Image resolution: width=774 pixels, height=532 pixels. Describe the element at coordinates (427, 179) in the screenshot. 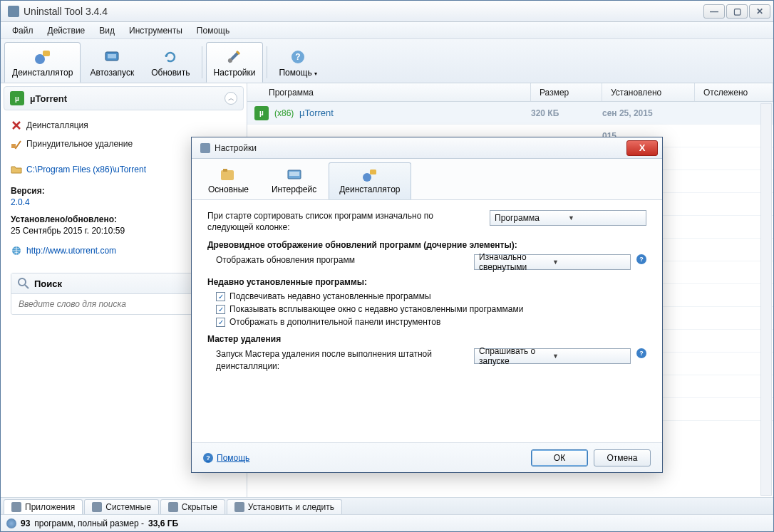

I see `dialog-tabs: Основные Интерфейс Деинсталлятор` at that location.